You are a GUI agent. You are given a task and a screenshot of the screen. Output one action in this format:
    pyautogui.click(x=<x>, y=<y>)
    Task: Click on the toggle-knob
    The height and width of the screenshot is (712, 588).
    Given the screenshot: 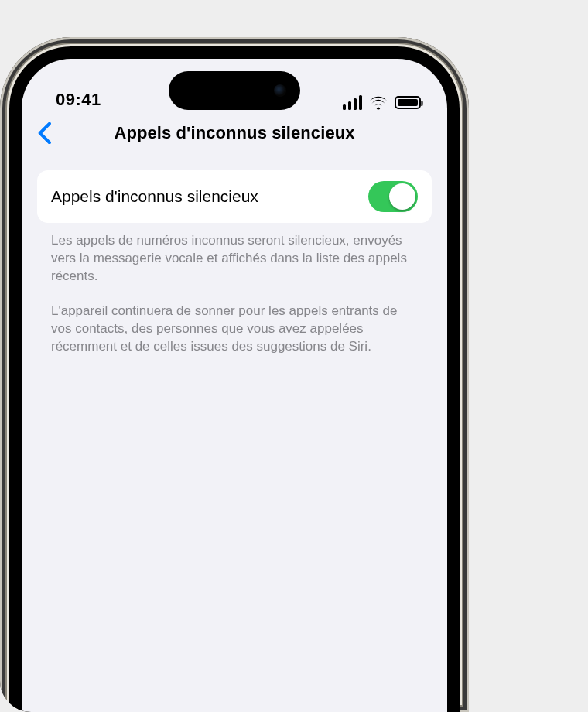 What is the action you would take?
    pyautogui.click(x=402, y=197)
    